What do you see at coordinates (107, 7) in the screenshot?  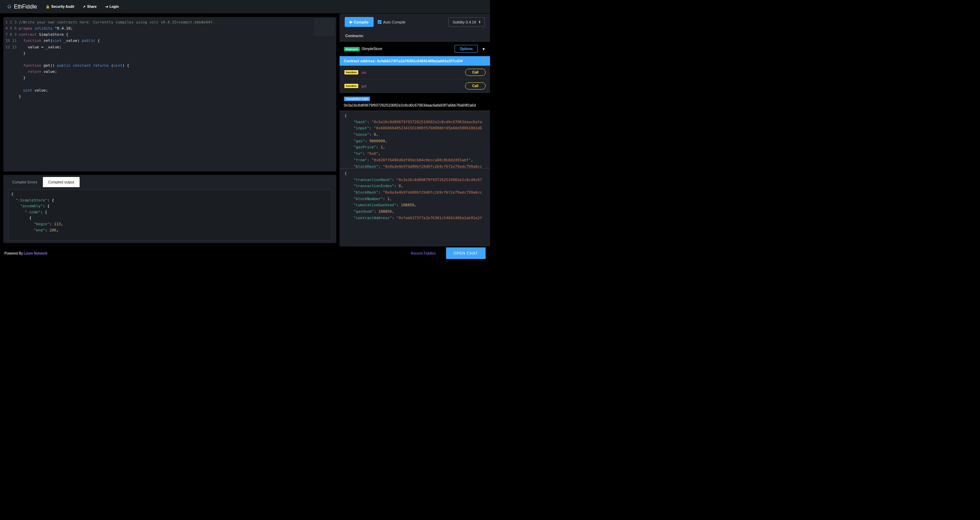 I see `login-icon: ⇥` at bounding box center [107, 7].